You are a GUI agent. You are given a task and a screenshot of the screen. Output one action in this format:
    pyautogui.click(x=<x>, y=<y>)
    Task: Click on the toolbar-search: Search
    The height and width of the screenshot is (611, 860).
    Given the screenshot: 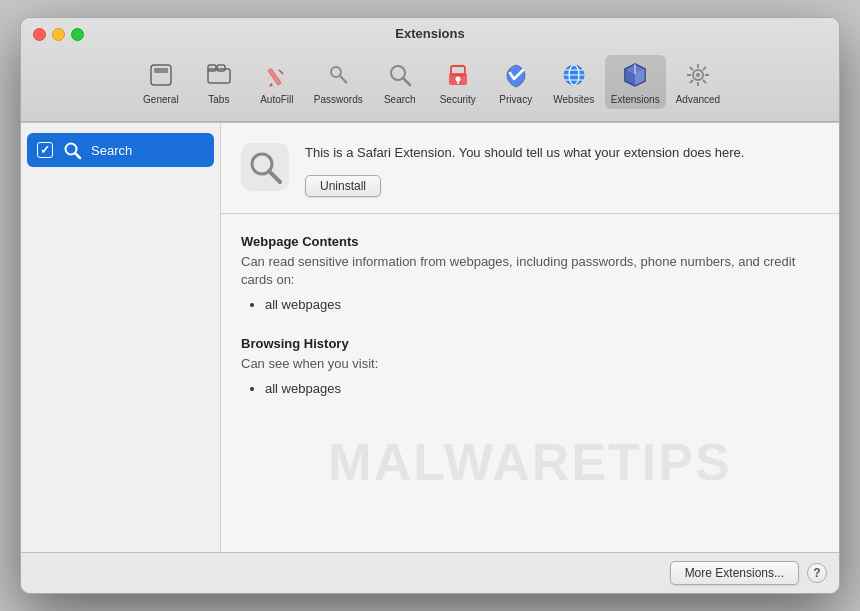 What is the action you would take?
    pyautogui.click(x=400, y=82)
    